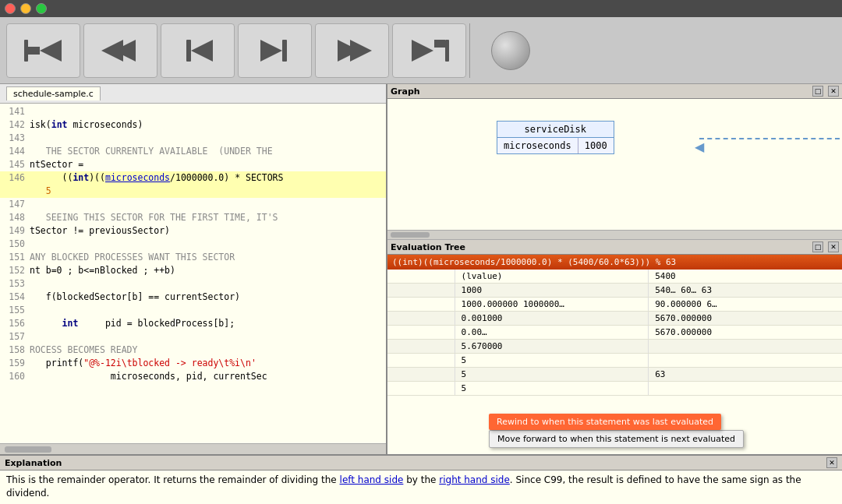 The height and width of the screenshot is (504, 842). I want to click on right-hand-side-link: right hand side, so click(474, 480).